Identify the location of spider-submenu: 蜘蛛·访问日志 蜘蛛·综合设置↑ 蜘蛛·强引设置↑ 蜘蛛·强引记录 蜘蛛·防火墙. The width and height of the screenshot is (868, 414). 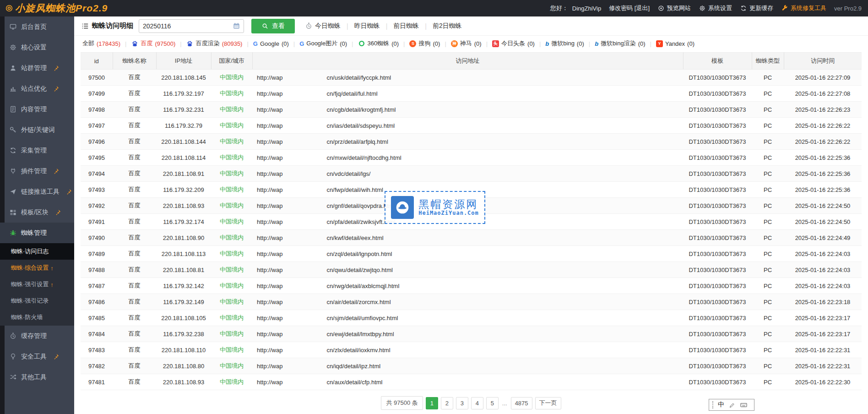
(37, 284).